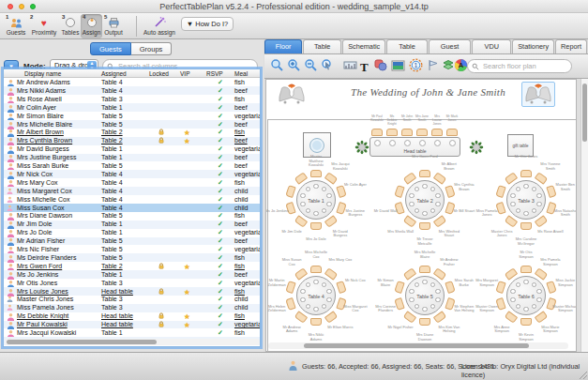 Image resolution: width=588 pixels, height=380 pixels. I want to click on guest-row: Mrs Michelle BlaireTable 5✓beef, so click(131, 124).